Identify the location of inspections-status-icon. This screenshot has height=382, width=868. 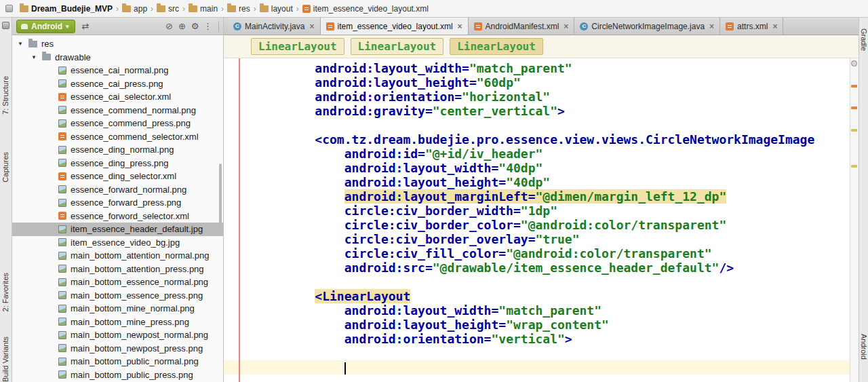
(854, 64).